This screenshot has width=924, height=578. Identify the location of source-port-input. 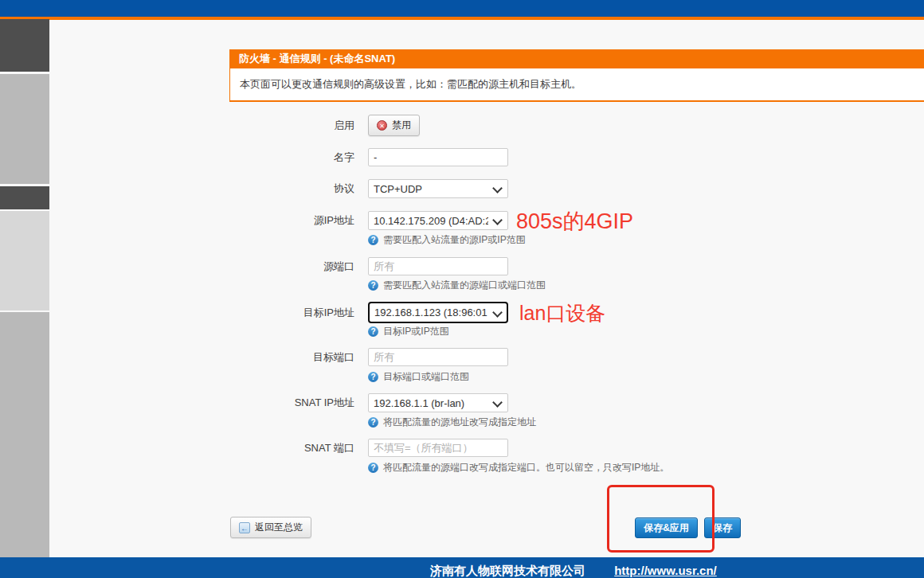
(438, 266).